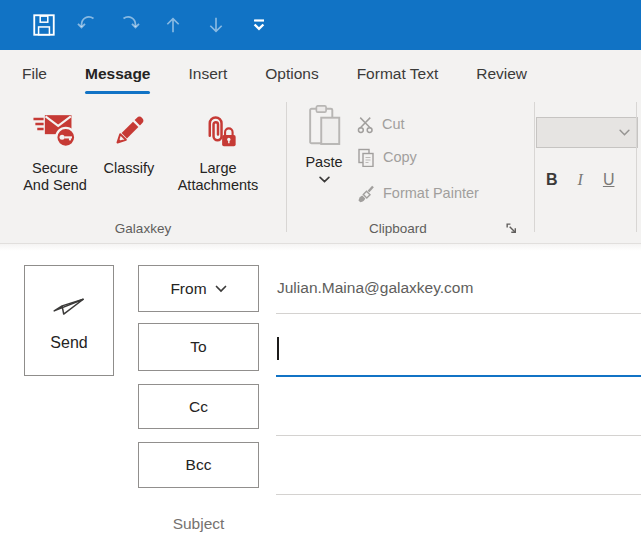 Image resolution: width=641 pixels, height=550 pixels. I want to click on paste-clipboard-icon, so click(324, 126).